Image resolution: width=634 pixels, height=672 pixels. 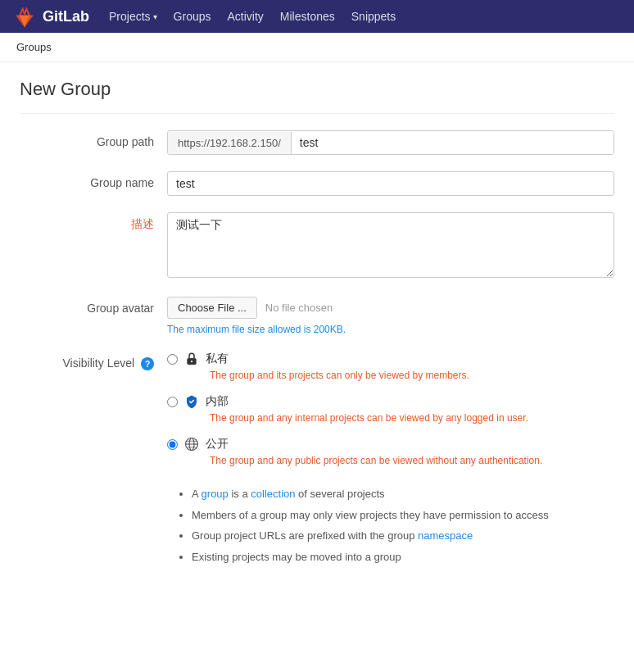 I want to click on visibility-radio-internal, so click(x=172, y=402).